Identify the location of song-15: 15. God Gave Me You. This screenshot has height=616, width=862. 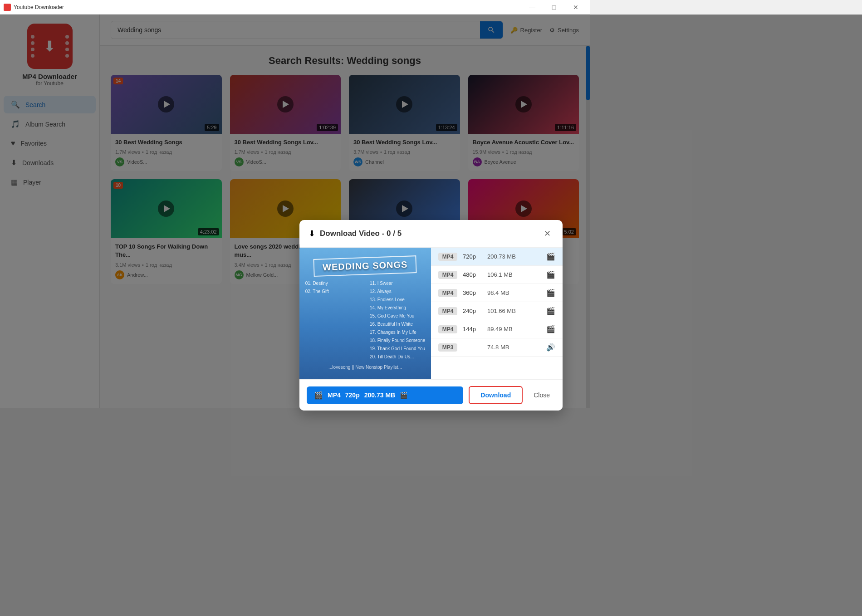
(397, 316).